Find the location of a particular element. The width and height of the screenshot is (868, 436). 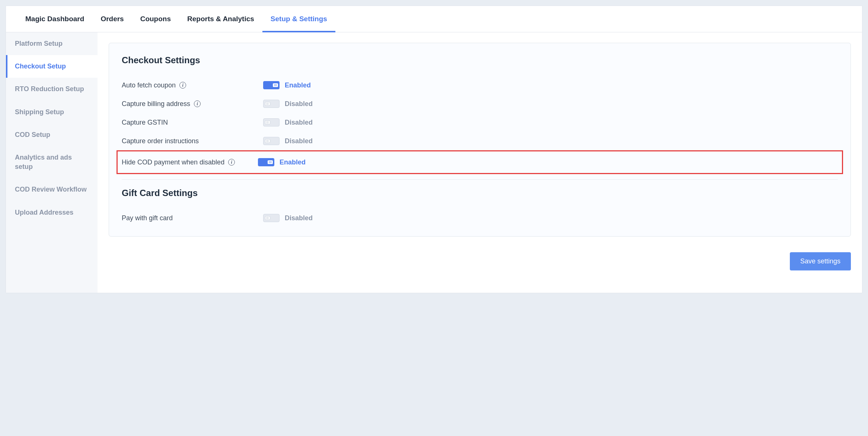

toggle-auto-fetch-coupon is located at coordinates (271, 85).